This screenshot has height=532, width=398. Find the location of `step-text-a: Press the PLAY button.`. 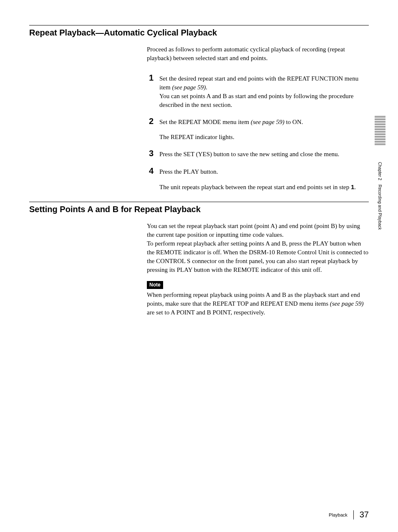

step-text-a: Press the PLAY button. is located at coordinates (189, 172).